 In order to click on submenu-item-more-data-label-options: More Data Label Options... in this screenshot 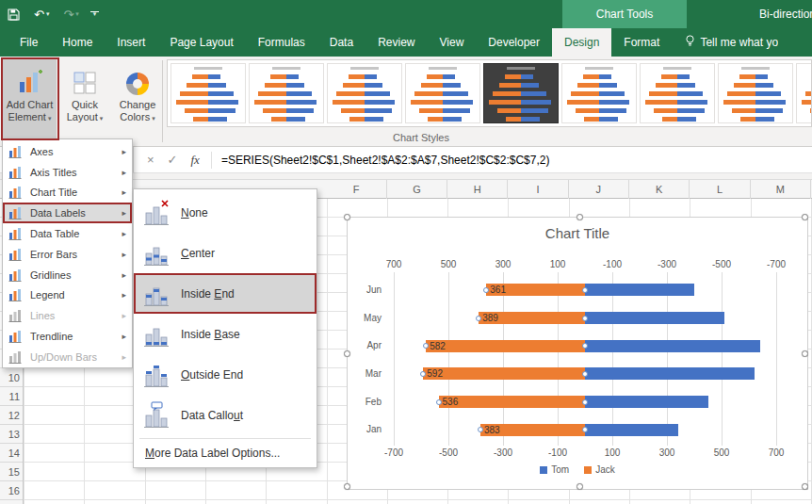, I will do `click(225, 453)`.